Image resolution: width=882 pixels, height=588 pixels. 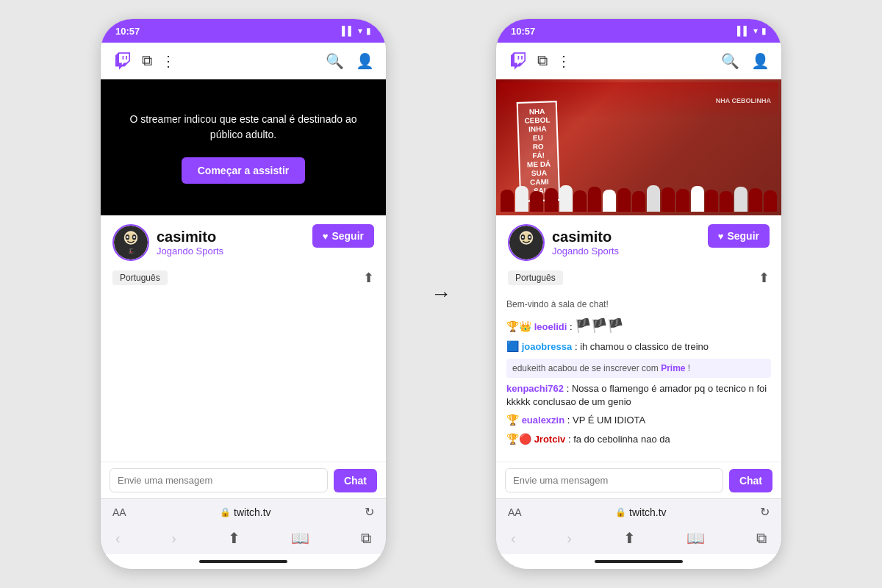 I want to click on tabs-button-left: ⧉, so click(x=366, y=538).